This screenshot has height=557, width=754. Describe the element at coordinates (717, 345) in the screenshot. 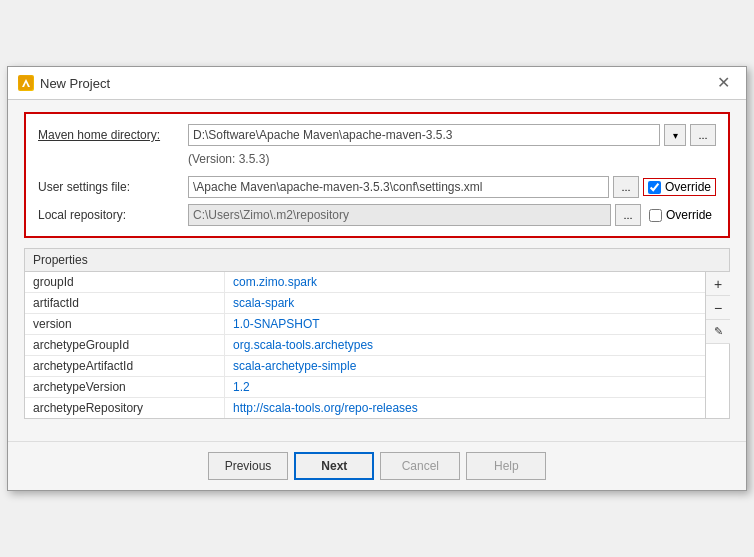

I see `properties-actions: + − ✎` at that location.